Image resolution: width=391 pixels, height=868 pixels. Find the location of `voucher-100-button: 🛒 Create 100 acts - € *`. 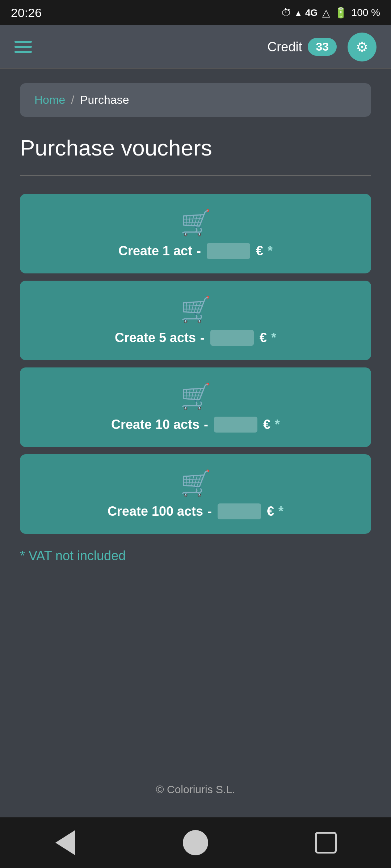

voucher-100-button: 🛒 Create 100 acts - € * is located at coordinates (196, 494).